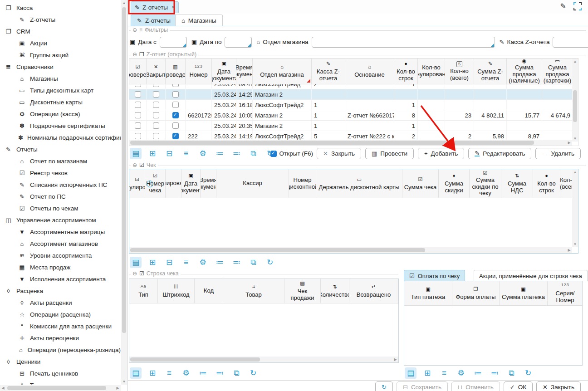  Describe the element at coordinates (60, 338) in the screenshot. I see `sidebar-item: ✛Акты переоценки` at that location.